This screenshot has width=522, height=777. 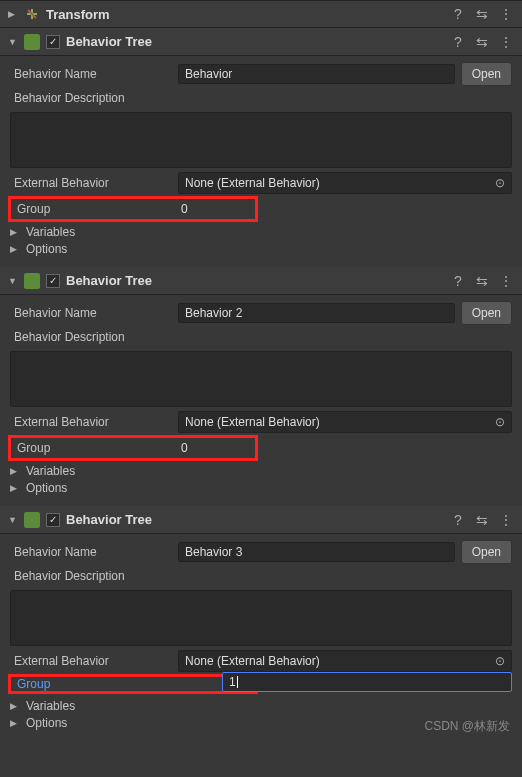 I want to click on transform-title: Transform, so click(x=248, y=14).